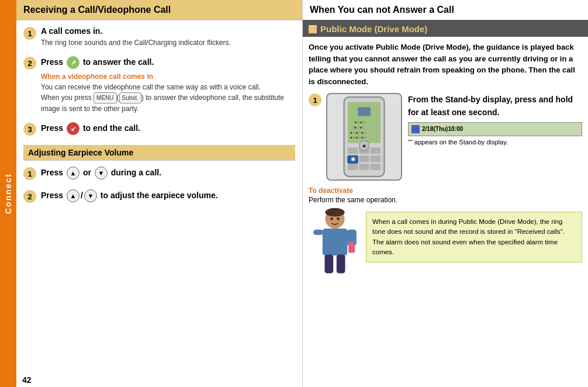 This screenshot has height=387, width=588. What do you see at coordinates (159, 153) in the screenshot?
I see `adjusting-earpiece-header: Adjusting Earpiece Volume` at bounding box center [159, 153].